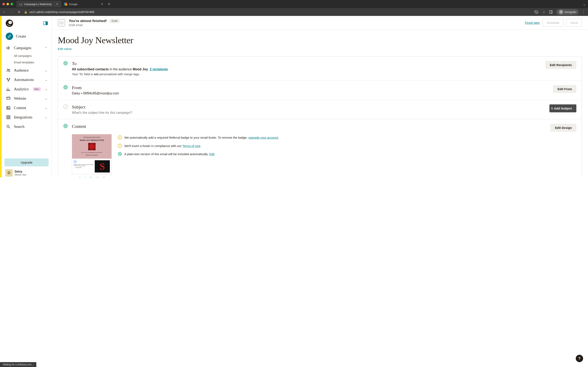  I want to click on preview-sub-b: Mood Joy, so click(92, 152).